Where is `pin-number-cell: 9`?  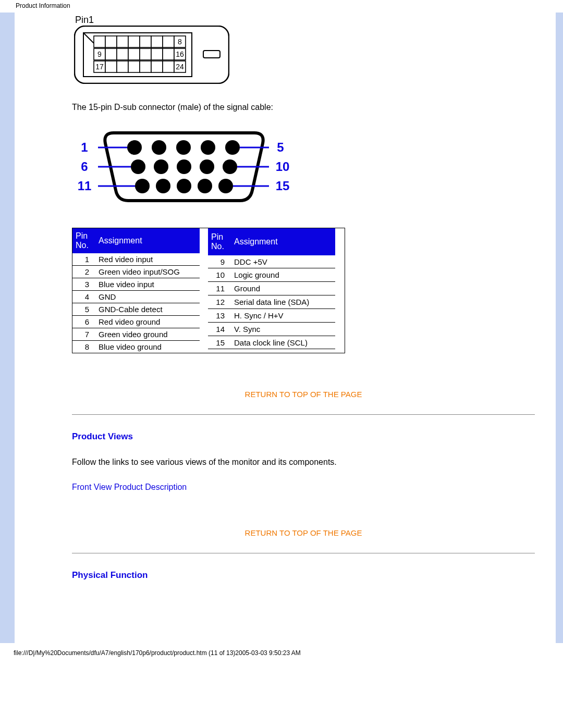 pin-number-cell: 9 is located at coordinates (219, 262).